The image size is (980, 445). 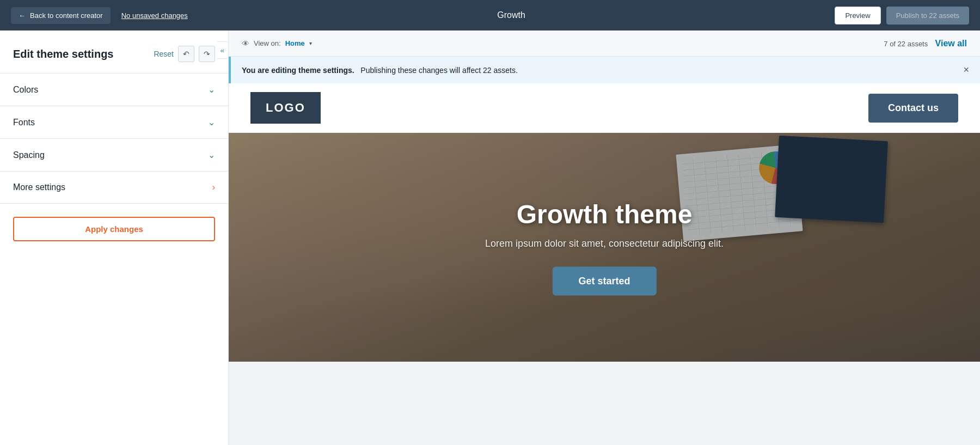 What do you see at coordinates (604, 108) in the screenshot?
I see `preview-nav: LOGO Contact us` at bounding box center [604, 108].